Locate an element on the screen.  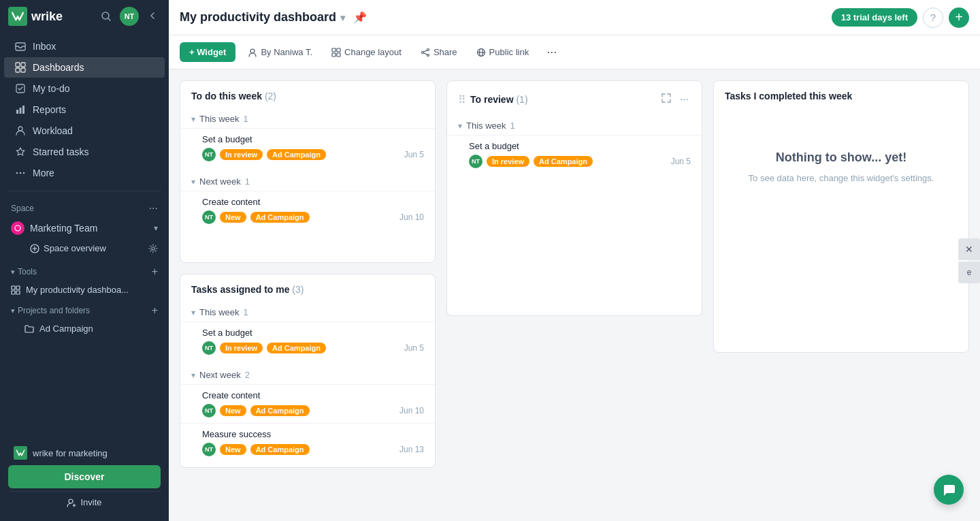
space-more-button: ··· is located at coordinates (154, 208).